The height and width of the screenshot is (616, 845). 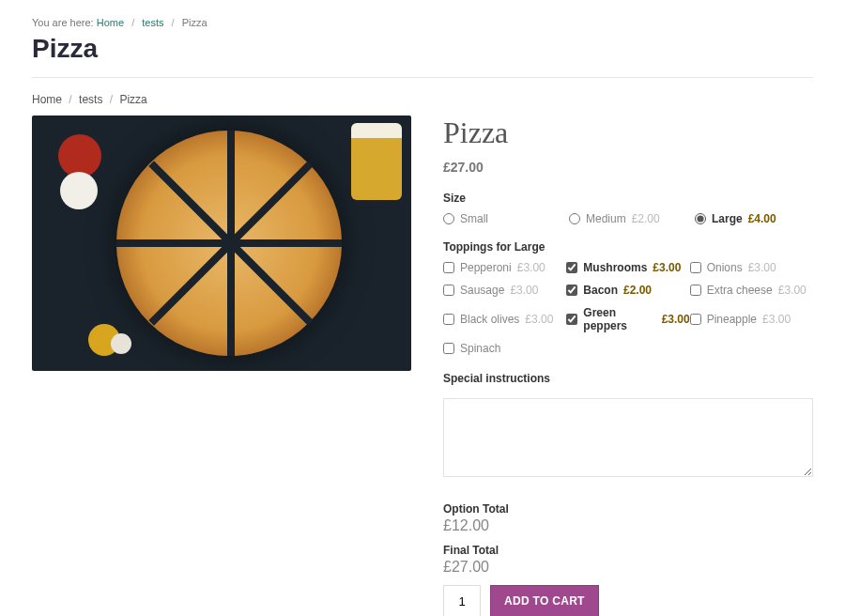 What do you see at coordinates (628, 438) in the screenshot?
I see `special-instructions-input` at bounding box center [628, 438].